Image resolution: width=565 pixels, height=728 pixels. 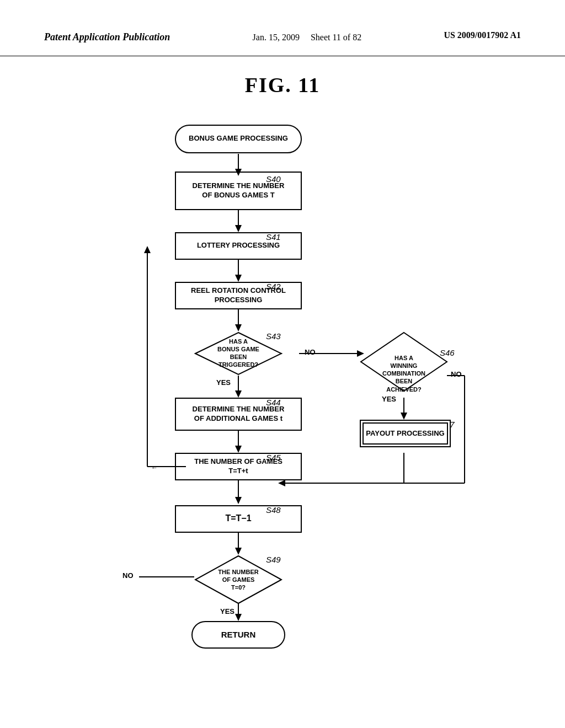 I want to click on s49-diamond: THE NUMBER OF GAMEST=0?, so click(x=238, y=580).